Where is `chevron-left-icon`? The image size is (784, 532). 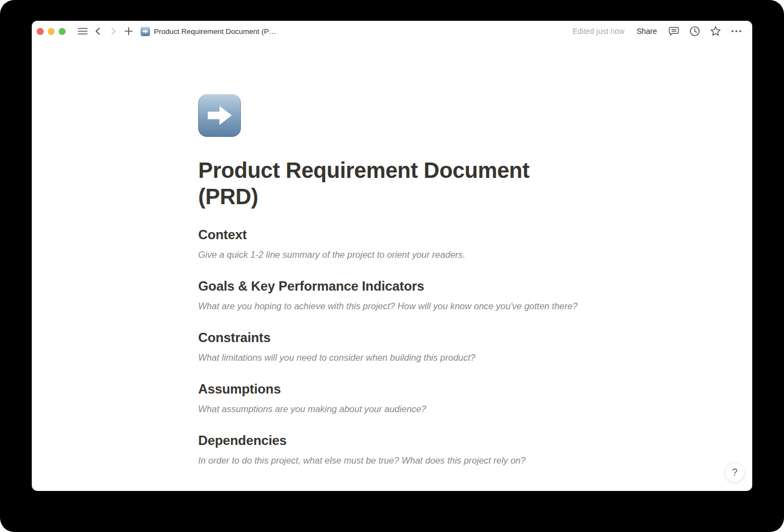
chevron-left-icon is located at coordinates (98, 31).